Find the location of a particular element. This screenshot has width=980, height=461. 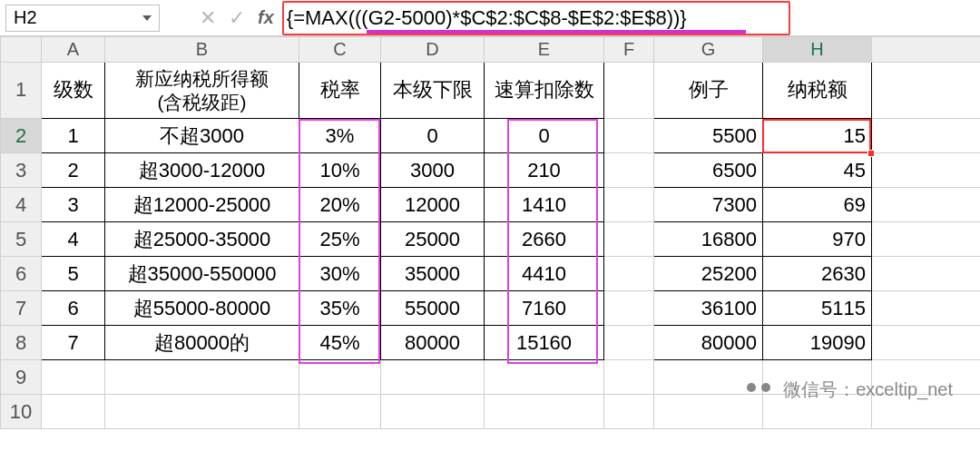

cell: 新应纳税所得额 (含税级距) is located at coordinates (202, 91).